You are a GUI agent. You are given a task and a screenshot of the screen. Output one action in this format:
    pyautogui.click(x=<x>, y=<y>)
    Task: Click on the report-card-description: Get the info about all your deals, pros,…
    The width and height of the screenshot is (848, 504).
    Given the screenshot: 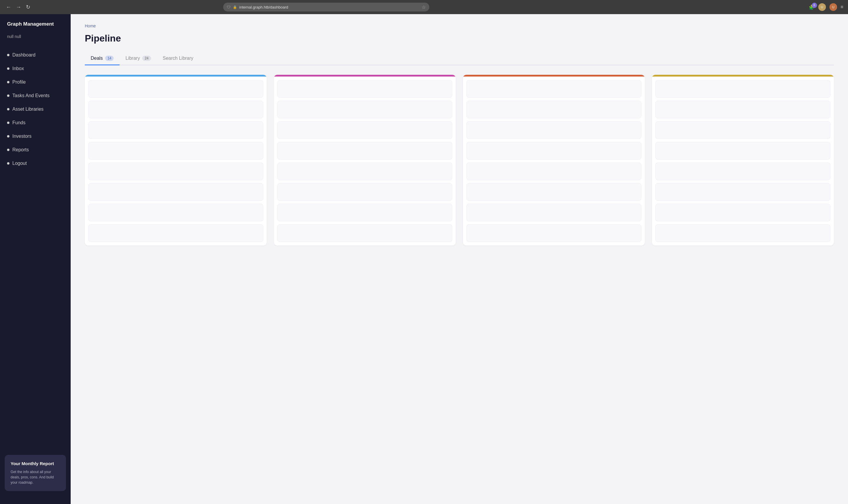 What is the action you would take?
    pyautogui.click(x=35, y=478)
    